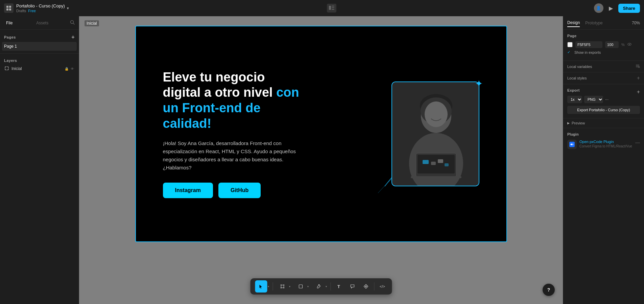 The image size is (644, 304). I want to click on frame-icon, so click(7, 69).